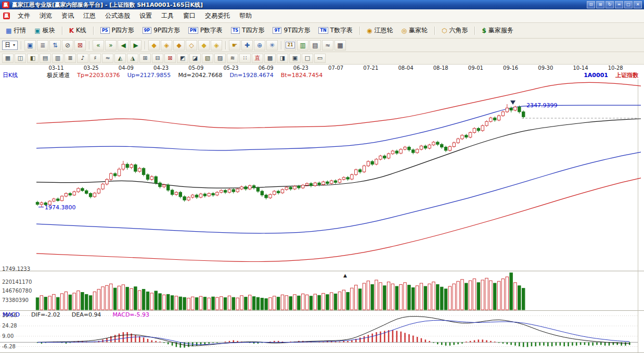 Image resolution: width=644 pixels, height=353 pixels. I want to click on gann-diamond-3-button: ◆, so click(179, 45).